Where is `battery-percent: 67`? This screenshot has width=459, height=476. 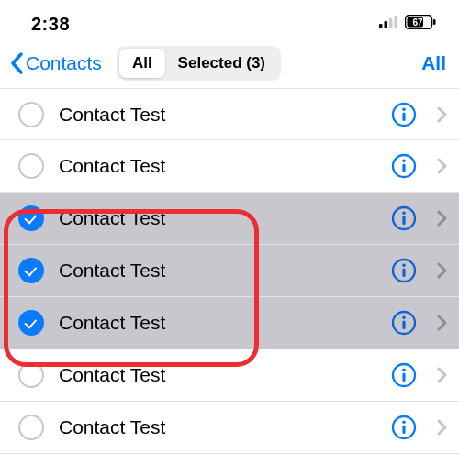
battery-percent: 67 is located at coordinates (418, 22).